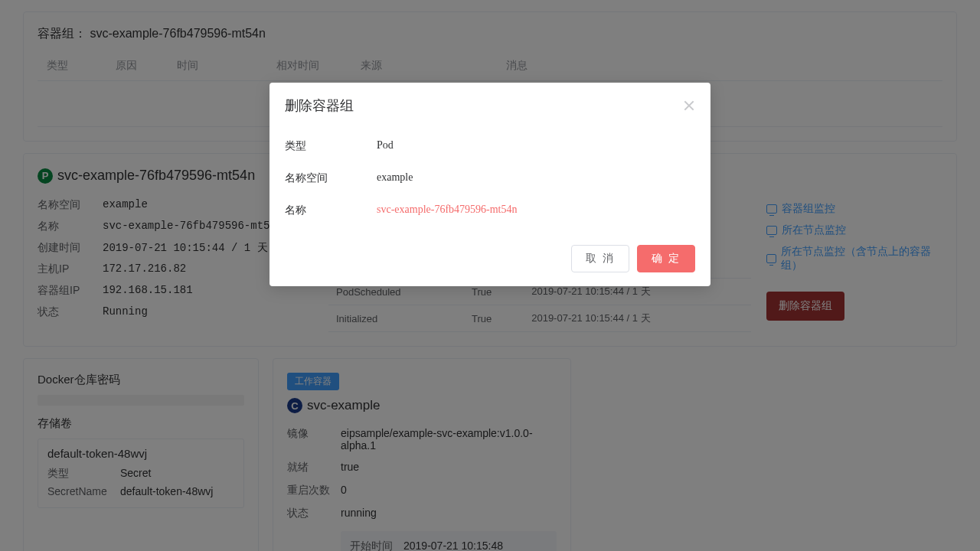  What do you see at coordinates (331, 178) in the screenshot?
I see `ml-ns: 名称空间` at bounding box center [331, 178].